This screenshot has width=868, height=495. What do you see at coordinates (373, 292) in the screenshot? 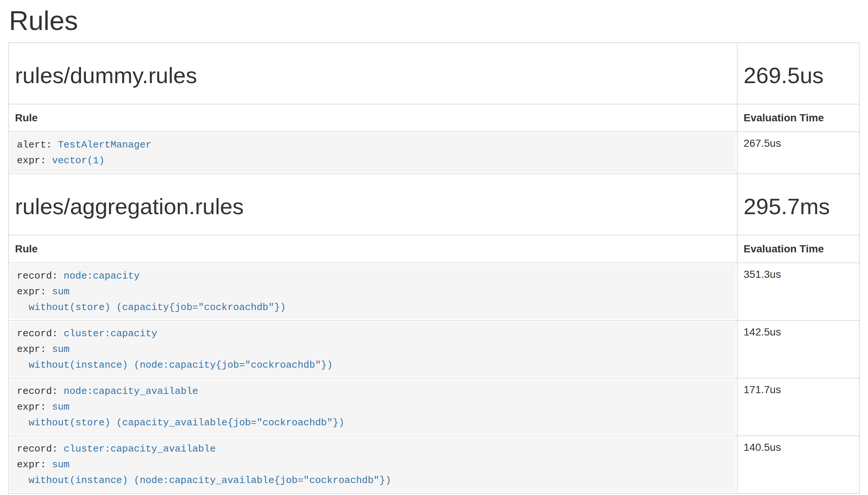
I see `rule-definition: record: node:capacity expr: sum without(…` at bounding box center [373, 292].